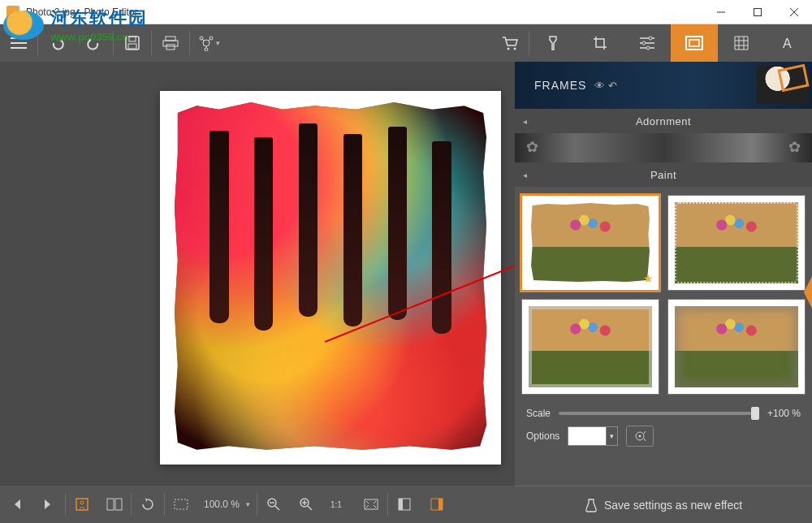 The image size is (812, 523). Describe the element at coordinates (171, 43) in the screenshot. I see `print-button` at that location.